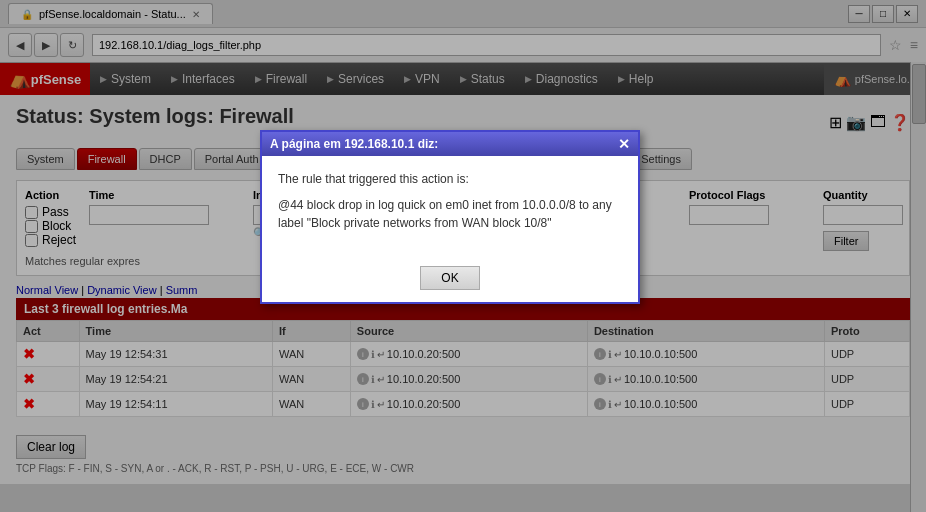  I want to click on modal-ok-button: OK, so click(450, 278).